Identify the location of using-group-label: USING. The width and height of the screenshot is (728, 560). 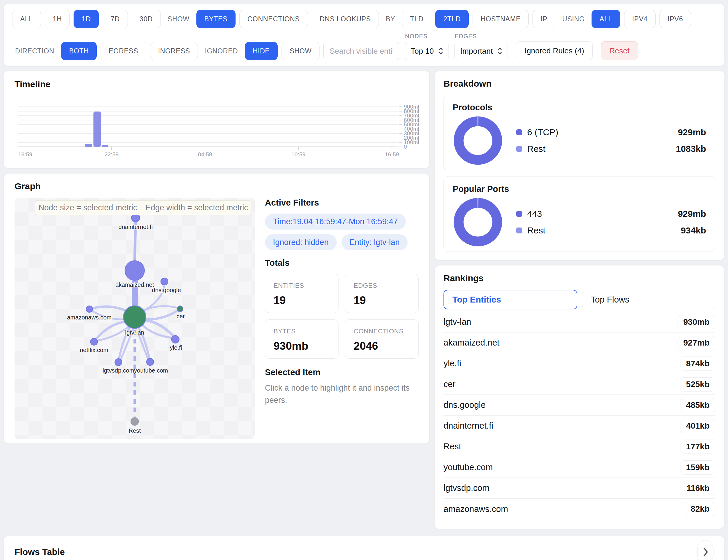
(573, 19).